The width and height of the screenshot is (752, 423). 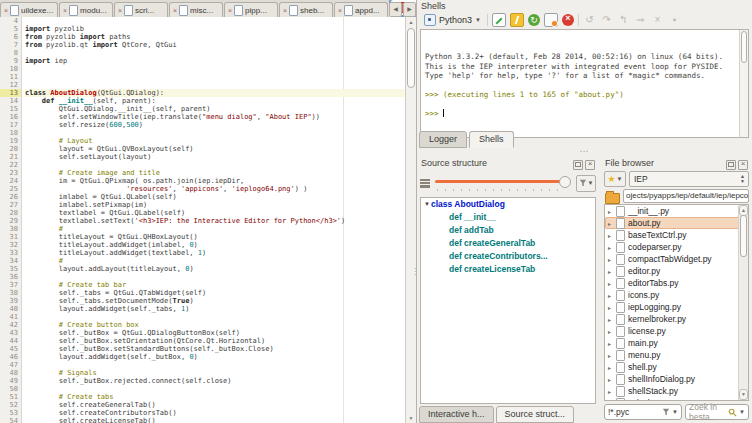 What do you see at coordinates (499, 20) in the screenshot?
I see `edit-shell-icon` at bounding box center [499, 20].